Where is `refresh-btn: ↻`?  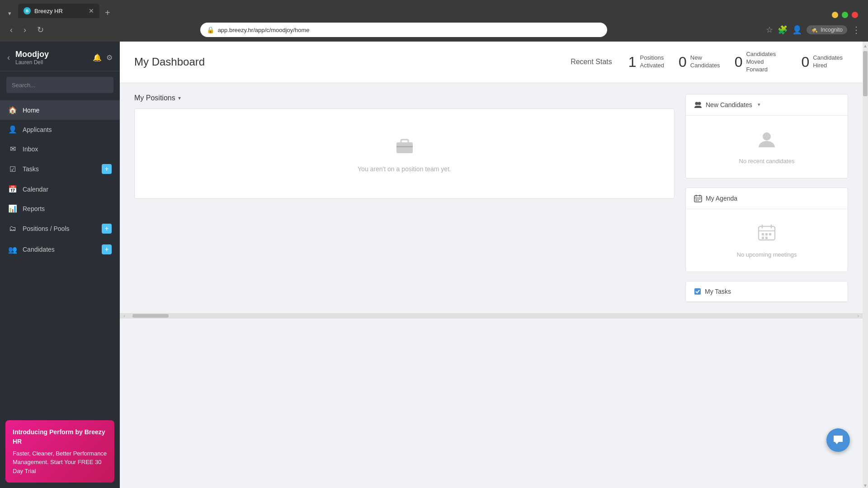 refresh-btn: ↻ is located at coordinates (41, 30).